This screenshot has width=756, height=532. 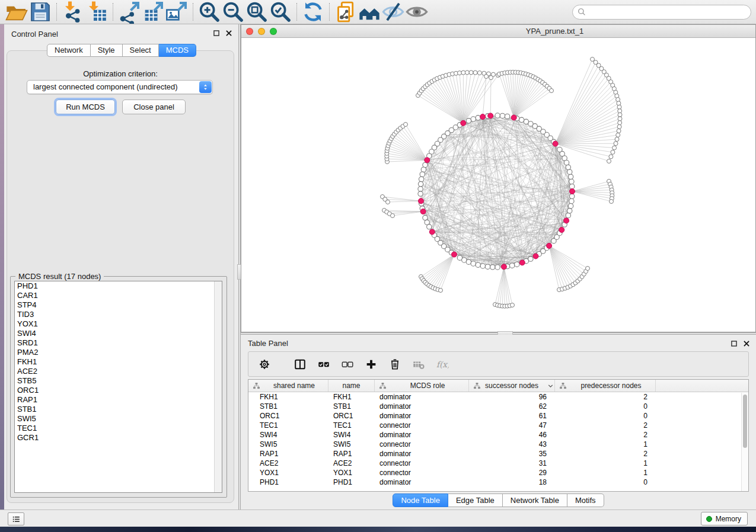 I want to click on table-row: ACE2ACE2connector311, so click(x=498, y=463).